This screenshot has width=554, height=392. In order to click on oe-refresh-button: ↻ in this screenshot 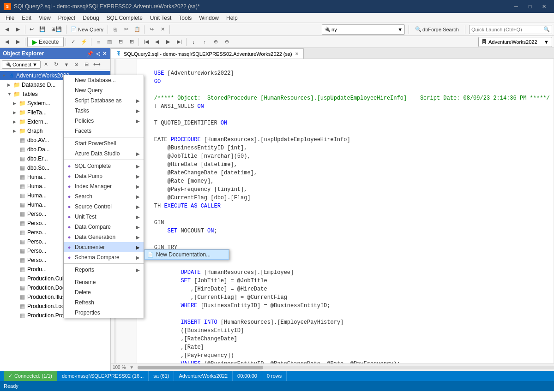, I will do `click(56, 65)`.